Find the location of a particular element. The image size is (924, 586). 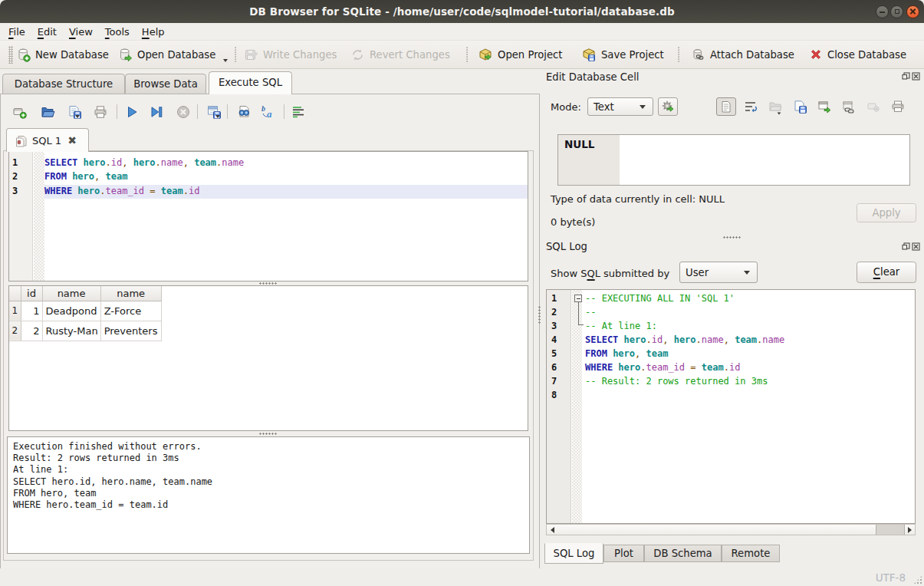

results-cell: 1 is located at coordinates (31, 311).